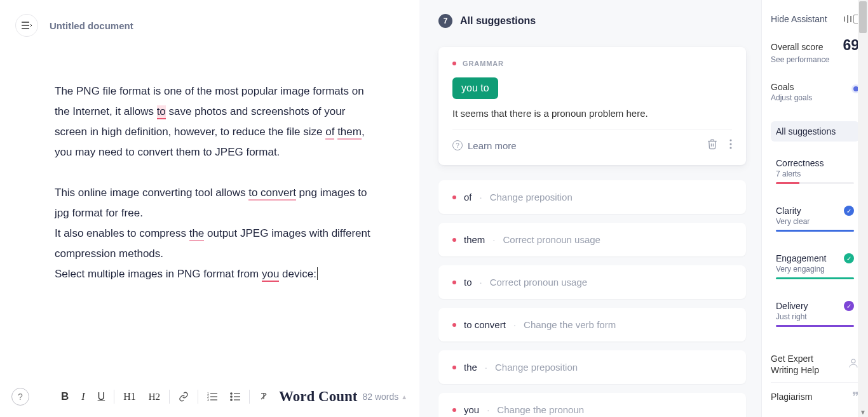 The height and width of the screenshot is (417, 868). What do you see at coordinates (235, 397) in the screenshot?
I see `unordered-list-button` at bounding box center [235, 397].